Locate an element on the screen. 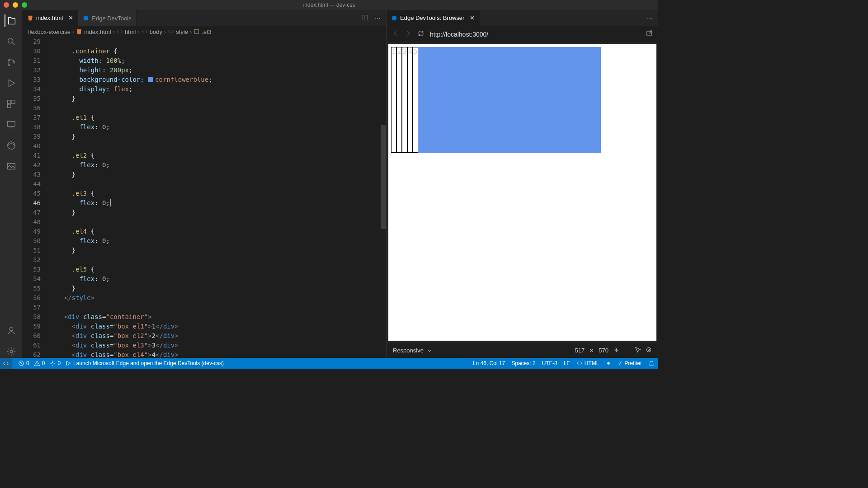 The image size is (868, 488). launch-edge-task: Launch Microsoft Edge and open the Edge … is located at coordinates (145, 363).